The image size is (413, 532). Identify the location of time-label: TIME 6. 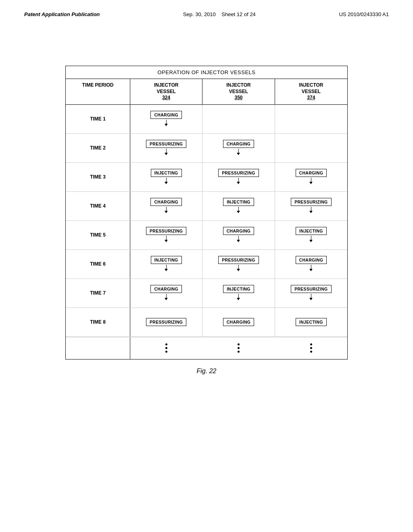
(98, 264).